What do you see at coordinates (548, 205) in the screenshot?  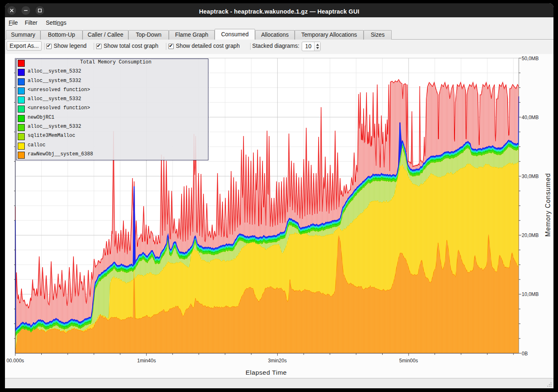 I see `svg-text: Memory Consumed` at bounding box center [548, 205].